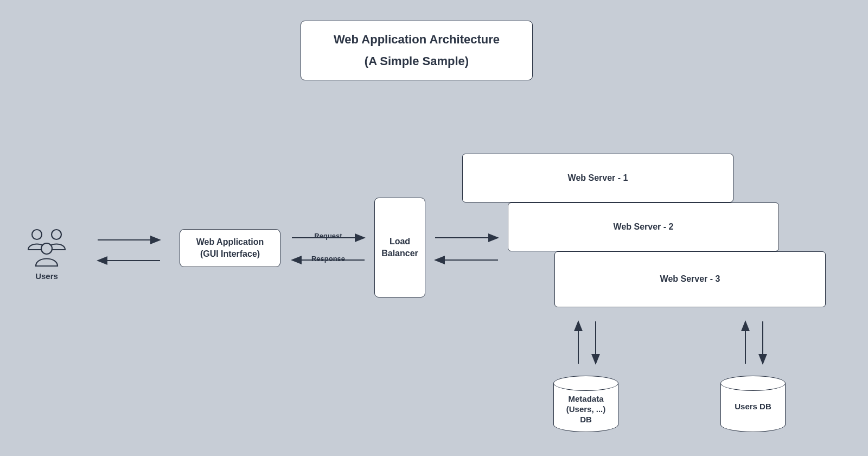 The image size is (868, 456). I want to click on users-db: Users DB, so click(753, 404).